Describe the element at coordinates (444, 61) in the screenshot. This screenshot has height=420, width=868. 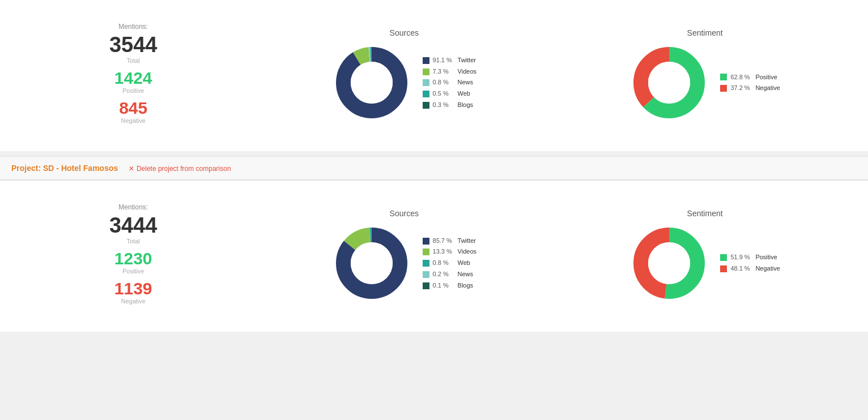
I see `twitter-pct-1: 91.1 %` at that location.